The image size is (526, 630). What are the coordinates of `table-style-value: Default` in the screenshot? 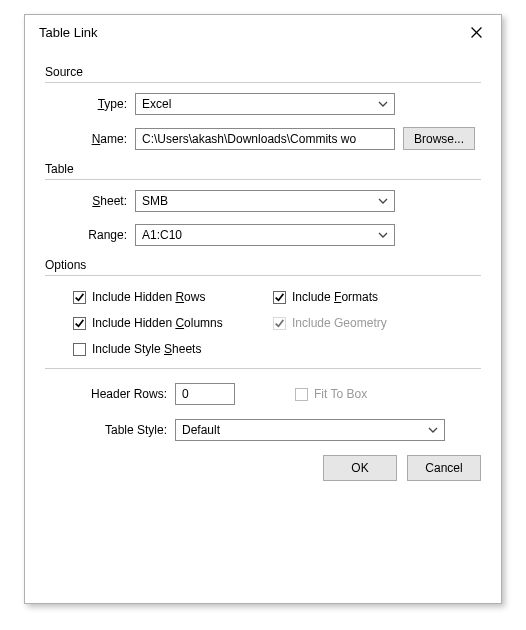 It's located at (201, 430).